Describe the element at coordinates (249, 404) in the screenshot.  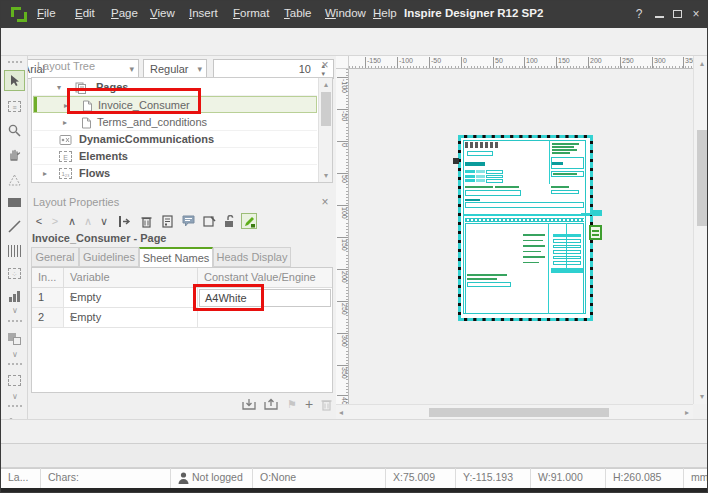
I see `import-button` at that location.